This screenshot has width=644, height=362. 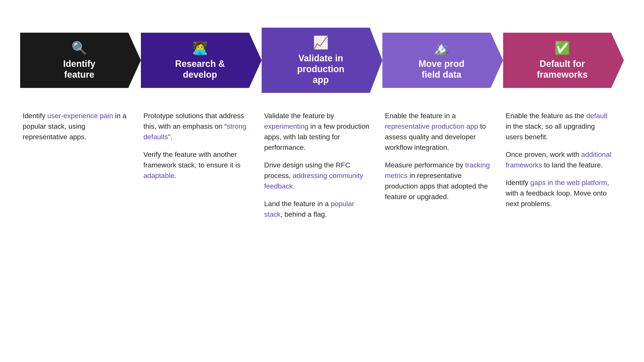 What do you see at coordinates (80, 60) in the screenshot?
I see `chevron-identify: 🔍Identify feature` at bounding box center [80, 60].